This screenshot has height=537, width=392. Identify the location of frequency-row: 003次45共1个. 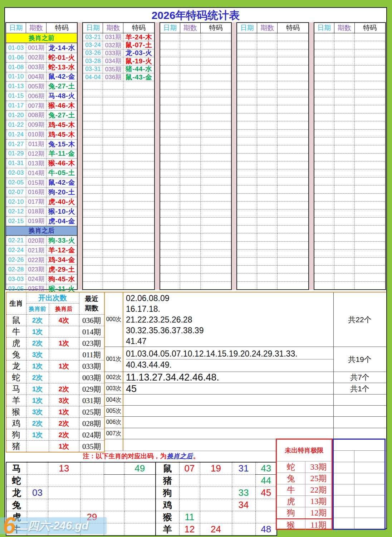
(245, 389).